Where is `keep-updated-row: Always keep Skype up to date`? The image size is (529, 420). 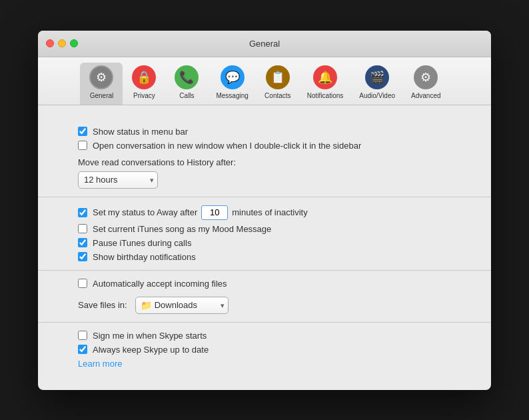 keep-updated-row: Always keep Skype up to date is located at coordinates (264, 349).